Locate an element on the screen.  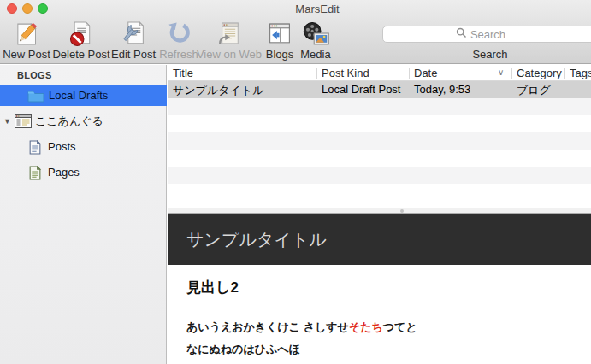
cell-date: Today, 9:53 is located at coordinates (442, 89).